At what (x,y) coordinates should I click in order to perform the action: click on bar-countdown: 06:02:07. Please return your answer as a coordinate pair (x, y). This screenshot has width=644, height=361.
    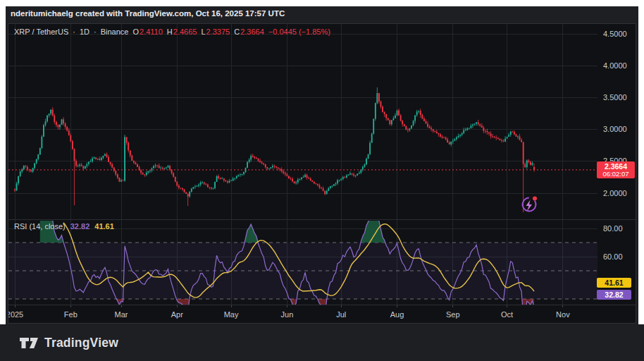
    Looking at the image, I should click on (616, 174).